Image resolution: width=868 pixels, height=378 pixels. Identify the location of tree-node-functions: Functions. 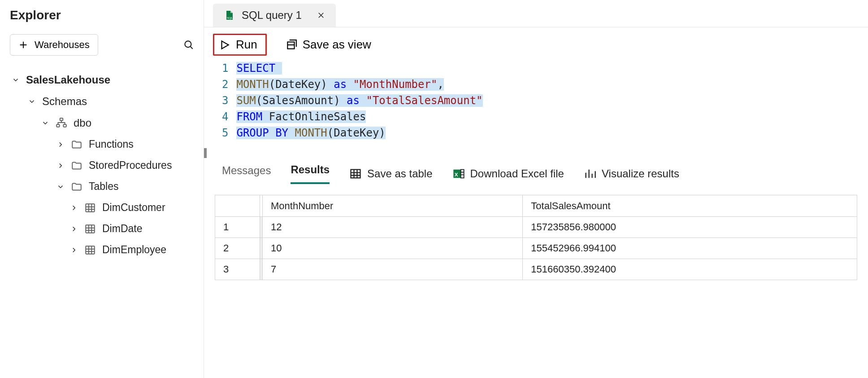
(102, 145).